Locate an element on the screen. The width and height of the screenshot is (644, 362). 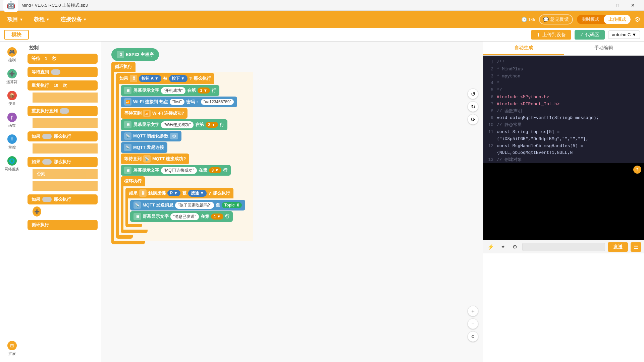
terminal-area: ? is located at coordinates (564, 201).